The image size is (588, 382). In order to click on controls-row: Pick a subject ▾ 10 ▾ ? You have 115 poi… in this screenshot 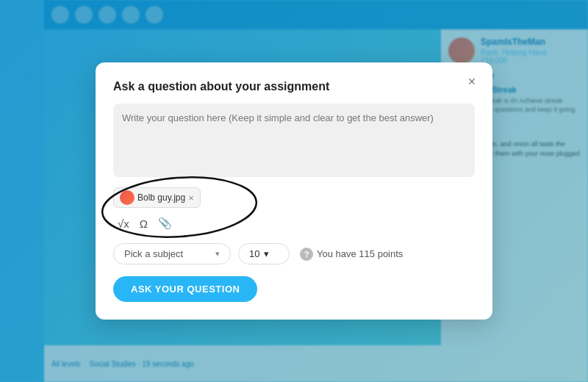, I will do `click(294, 254)`.